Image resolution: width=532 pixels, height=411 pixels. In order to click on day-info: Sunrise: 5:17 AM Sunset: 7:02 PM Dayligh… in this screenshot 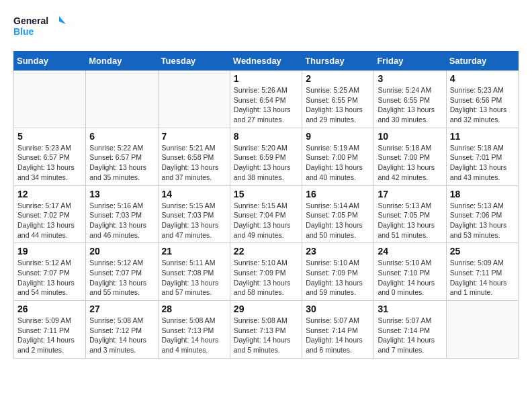, I will do `click(50, 220)`.